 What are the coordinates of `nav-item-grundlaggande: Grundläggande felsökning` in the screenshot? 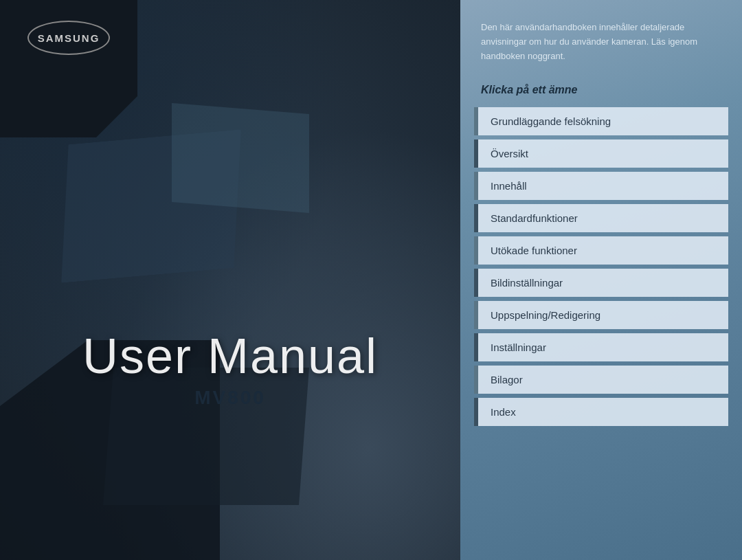 It's located at (601, 121).